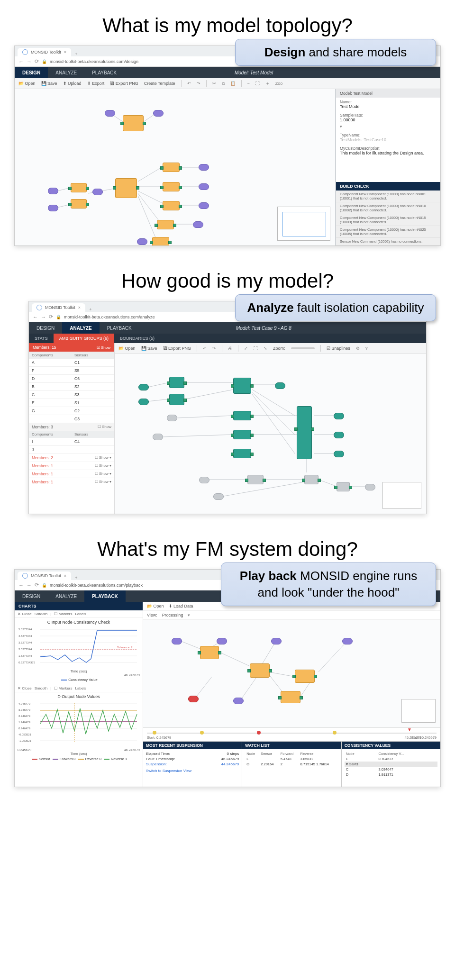  Describe the element at coordinates (367, 348) in the screenshot. I see `help-icon: ?` at that location.